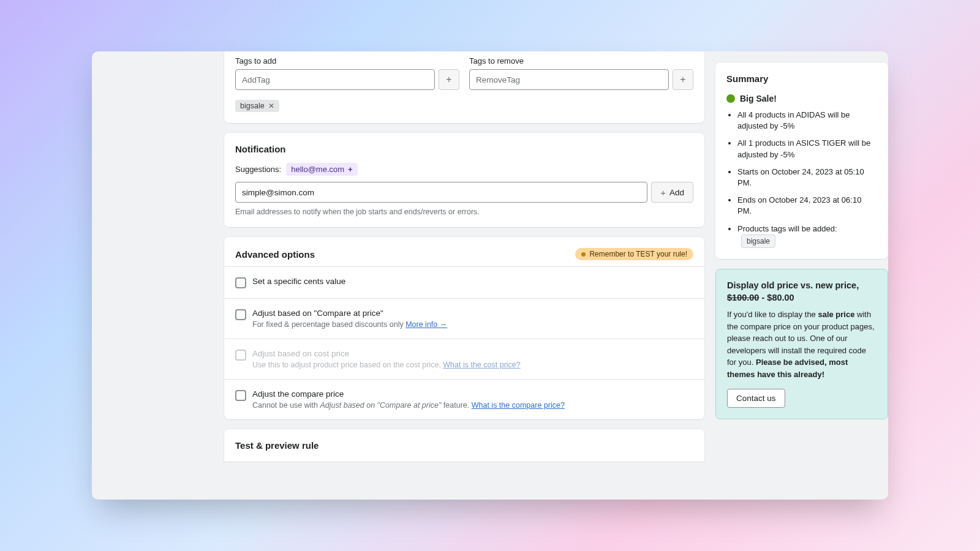 Image resolution: width=980 pixels, height=551 pixels. What do you see at coordinates (807, 236) in the screenshot?
I see `summary-item-tags: Products tags will be added: bigsale` at bounding box center [807, 236].